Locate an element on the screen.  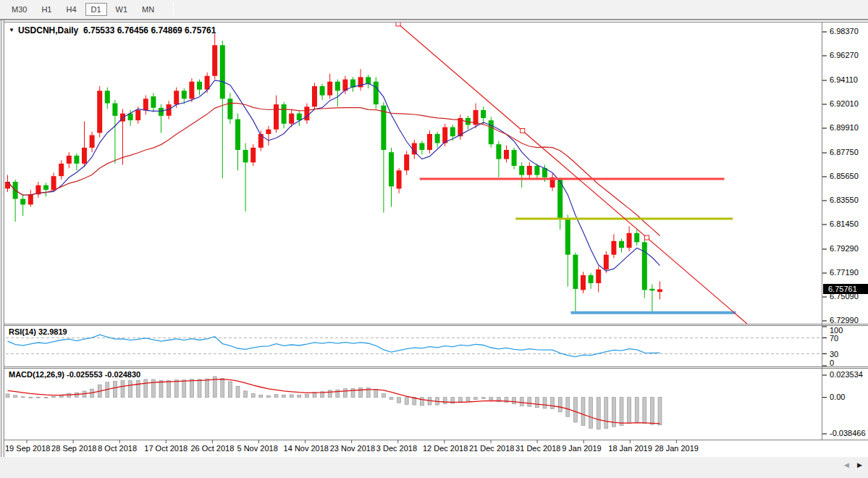
macd-indicator-label: MACD(12,26,9) -0.025553 -0.024830 is located at coordinates (75, 374).